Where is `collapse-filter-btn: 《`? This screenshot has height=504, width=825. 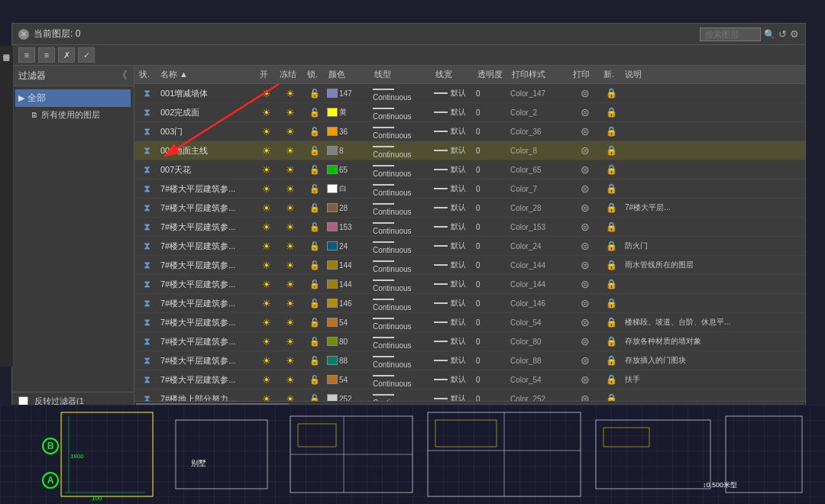
collapse-filter-btn: 《 is located at coordinates (122, 76).